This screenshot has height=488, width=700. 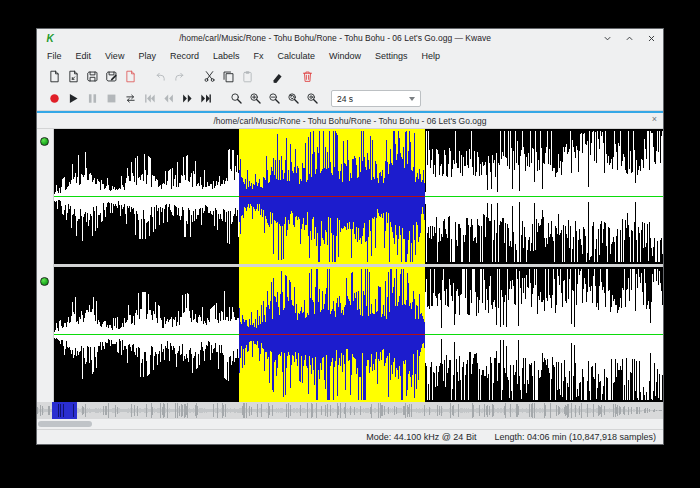 What do you see at coordinates (294, 98) in the screenshot?
I see `zoom-revert-button` at bounding box center [294, 98].